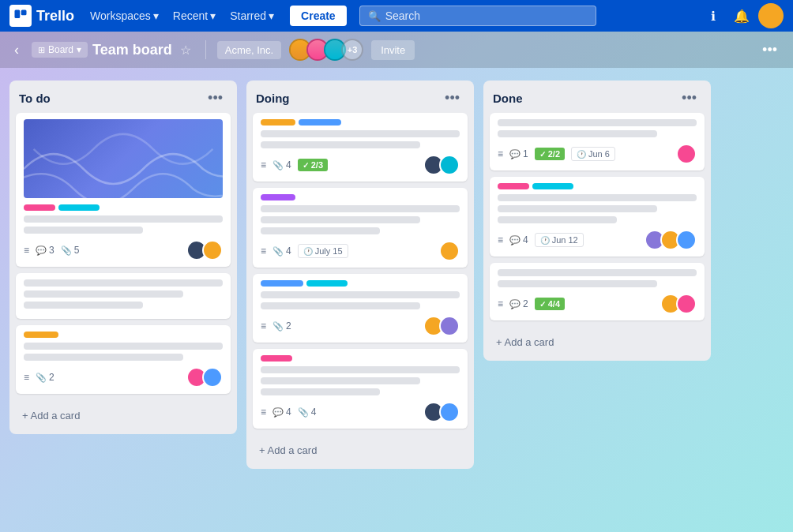 Image resolution: width=793 pixels, height=532 pixels. Describe the element at coordinates (250, 51) in the screenshot. I see `workspace-badge: Acme, Inc.` at that location.